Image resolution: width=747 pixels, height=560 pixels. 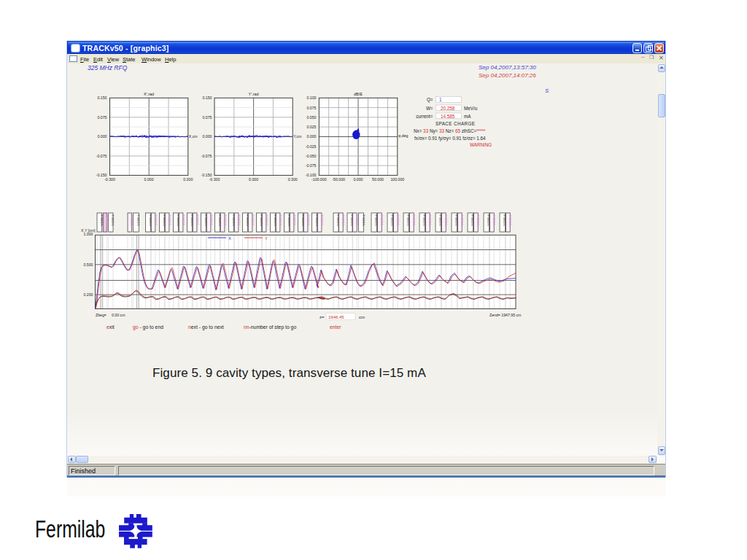 I want to click on svg-text: 1.000, so click(x=89, y=234).